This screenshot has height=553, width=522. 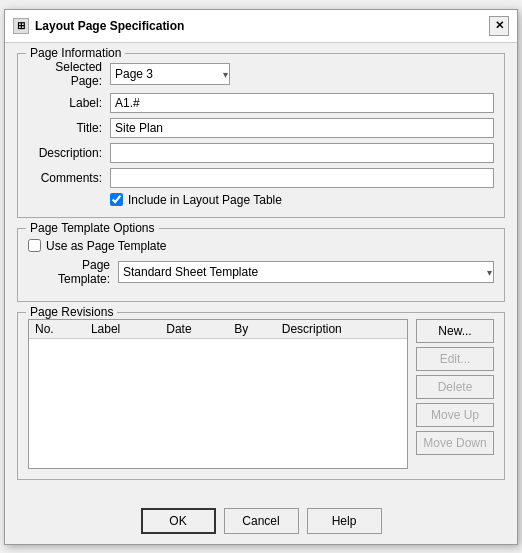 I want to click on comments-row: Comments:, so click(x=261, y=178).